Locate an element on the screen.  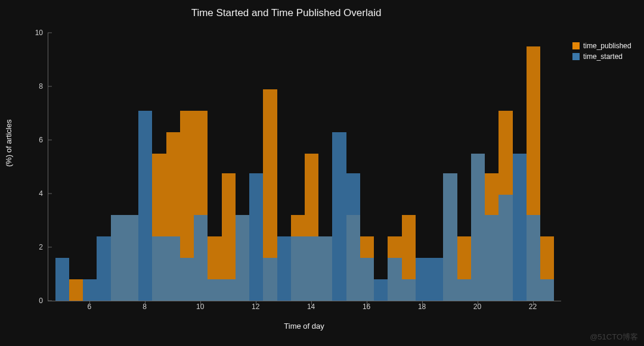
legend-swatch-time-published is located at coordinates (576, 46).